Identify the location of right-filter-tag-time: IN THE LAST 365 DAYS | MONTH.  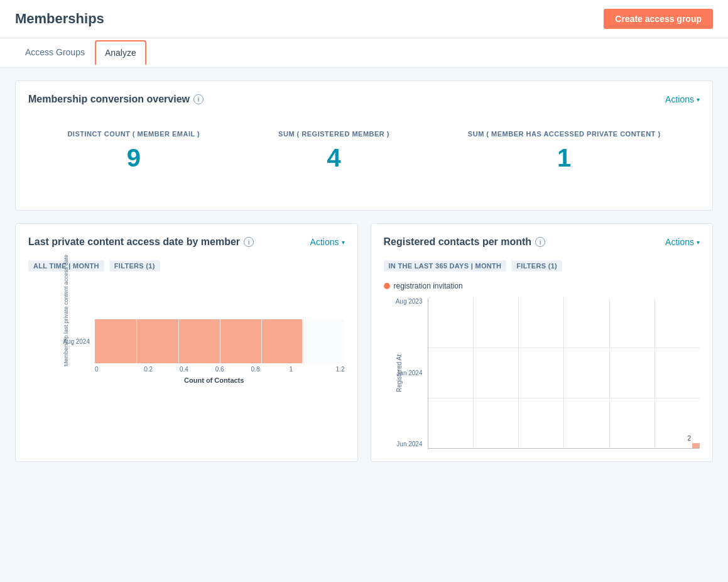
(445, 266).